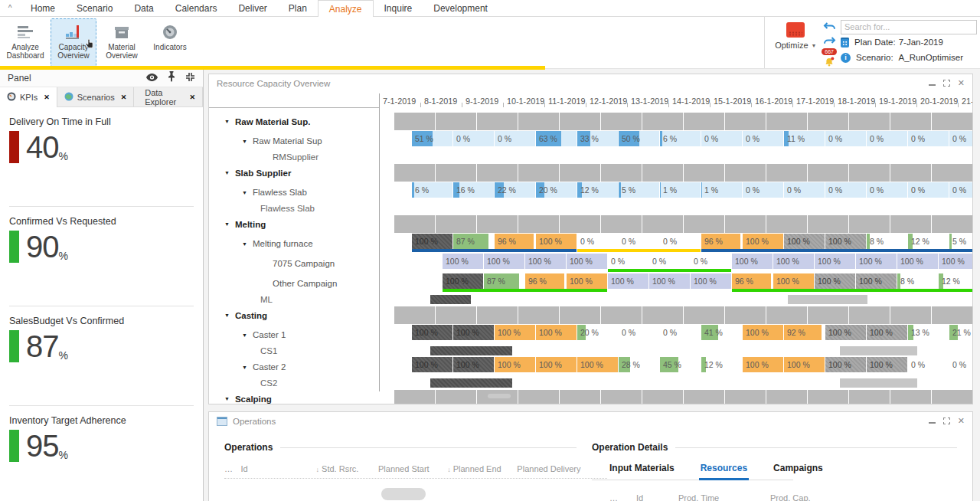 This screenshot has height=501, width=980. I want to click on panel-tab-scenarios: Scenarios✕, so click(96, 97).